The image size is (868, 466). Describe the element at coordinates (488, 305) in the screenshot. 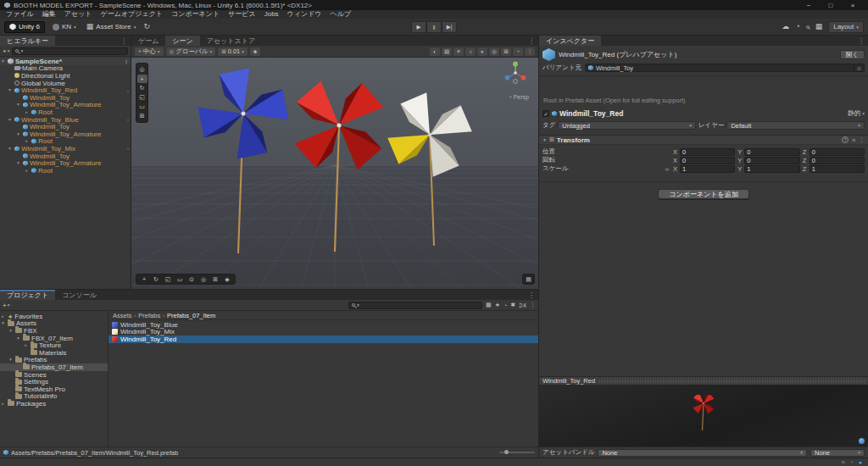

I see `search-by-type-icon: ▦` at that location.